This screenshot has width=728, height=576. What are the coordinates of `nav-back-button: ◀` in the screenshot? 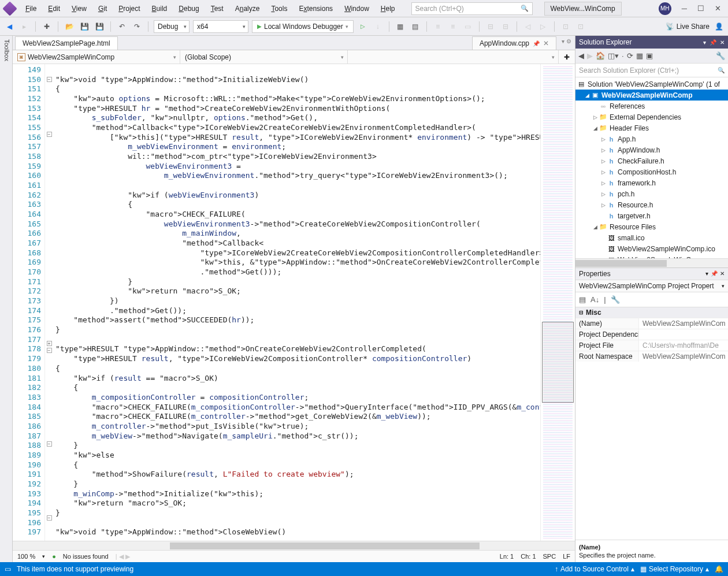 It's located at (9, 27).